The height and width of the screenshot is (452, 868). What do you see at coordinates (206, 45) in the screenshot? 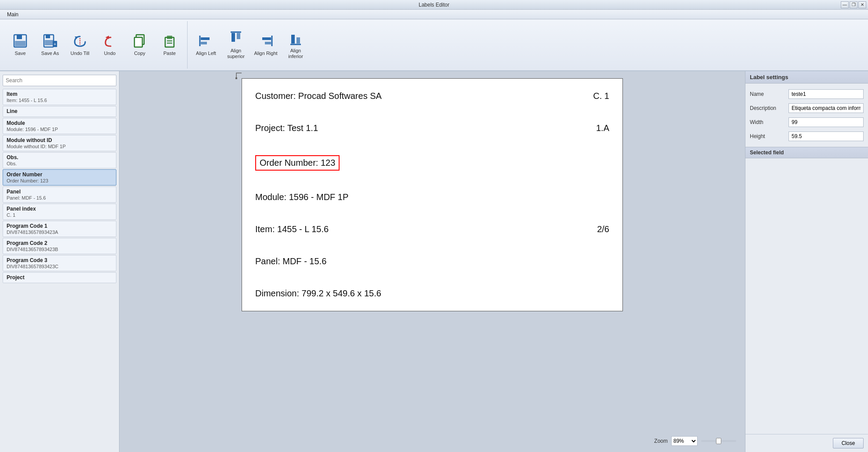
I see `align-left-button: Align Left` at bounding box center [206, 45].